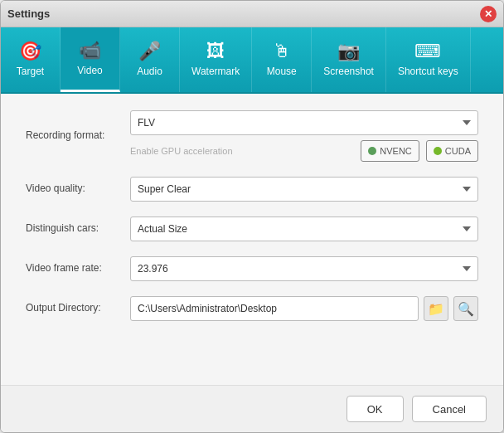 Image resolution: width=504 pixels, height=433 pixels. What do you see at coordinates (304, 136) in the screenshot?
I see `recording-format-controls: FLV MP4 AVI MOV WMV Enable GPU accelerat…` at bounding box center [304, 136].